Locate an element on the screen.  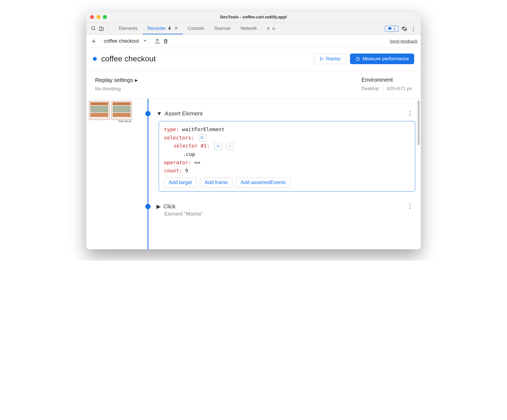
replay-label: Replay is located at coordinates (334, 59).